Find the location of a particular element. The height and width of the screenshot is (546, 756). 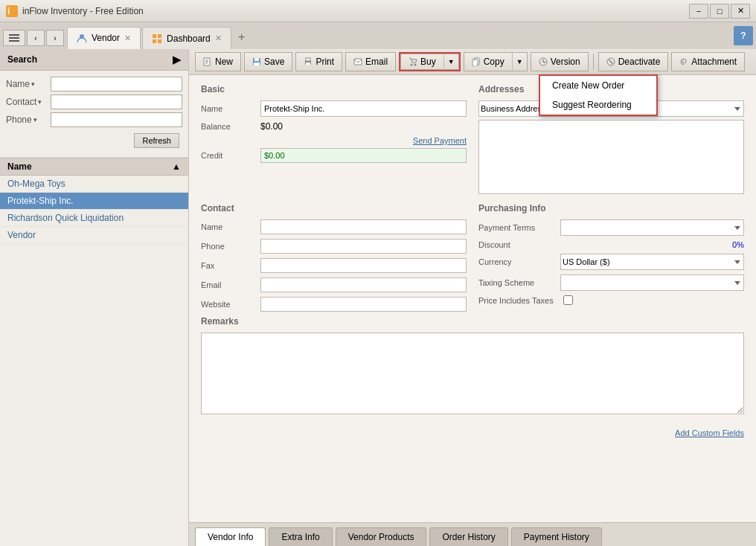

discount-value: 0% is located at coordinates (652, 245).